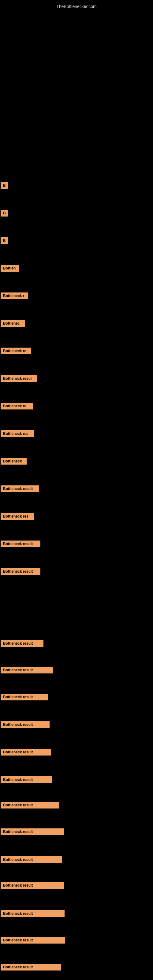  I want to click on bottleneck-result-label: Bottleneck r, so click(14, 296).